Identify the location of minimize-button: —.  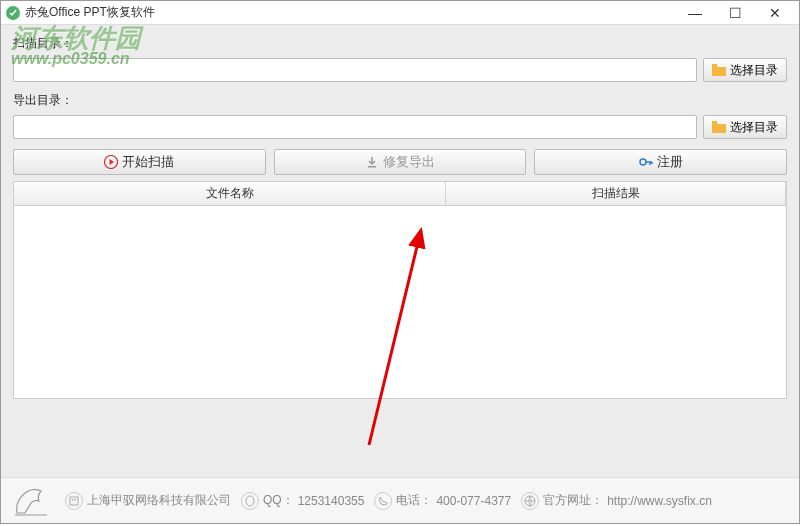
(695, 13).